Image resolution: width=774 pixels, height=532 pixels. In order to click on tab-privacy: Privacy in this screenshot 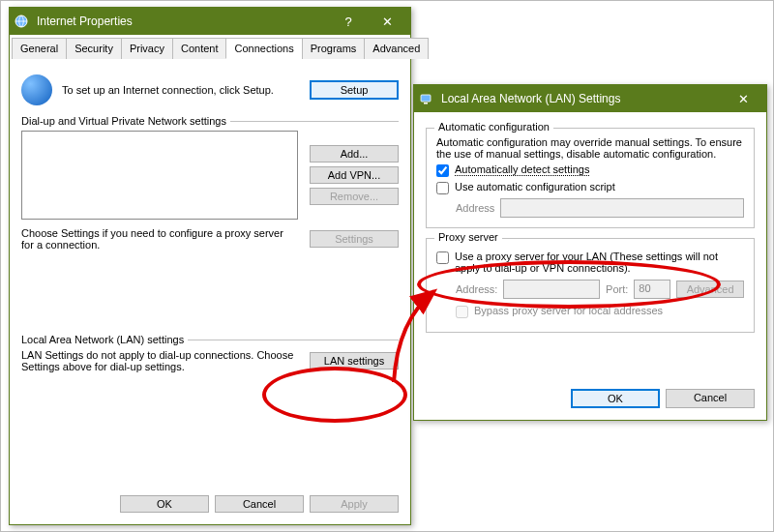, I will do `click(147, 48)`.